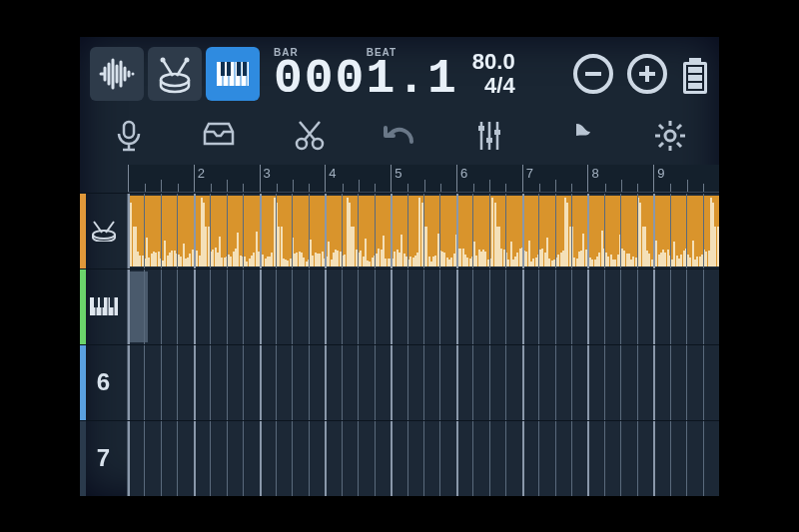  Describe the element at coordinates (129, 136) in the screenshot. I see `mic-icon` at that location.